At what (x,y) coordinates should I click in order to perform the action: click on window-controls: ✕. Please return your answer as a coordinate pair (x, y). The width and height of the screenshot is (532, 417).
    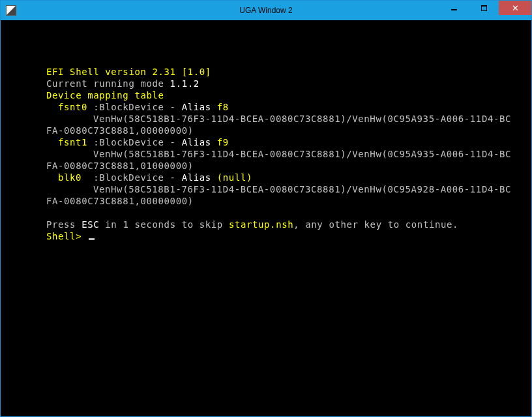
    Looking at the image, I should click on (485, 8).